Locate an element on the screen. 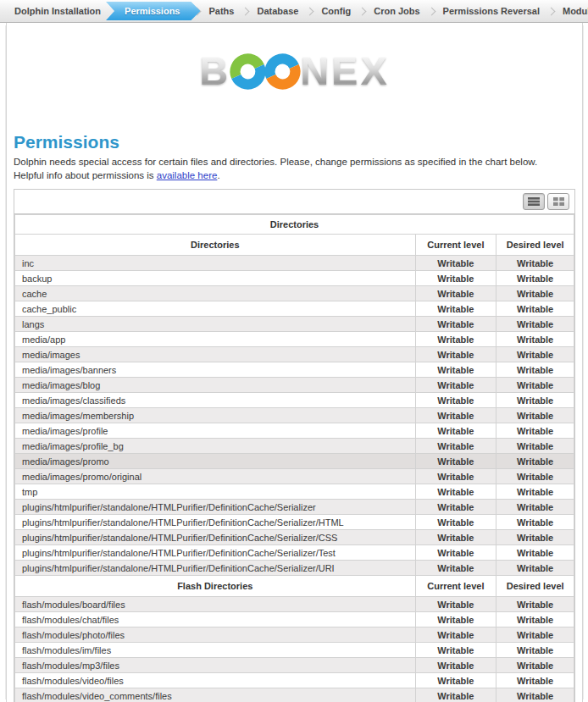 The width and height of the screenshot is (588, 702). table-row: media/images/blogWritableWritable is located at coordinates (295, 385).